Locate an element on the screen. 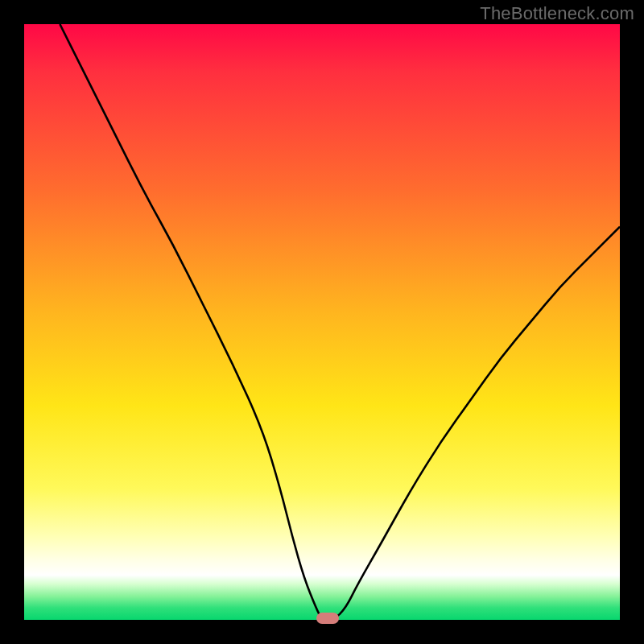 This screenshot has height=644, width=644. optimum-marker is located at coordinates (328, 618).